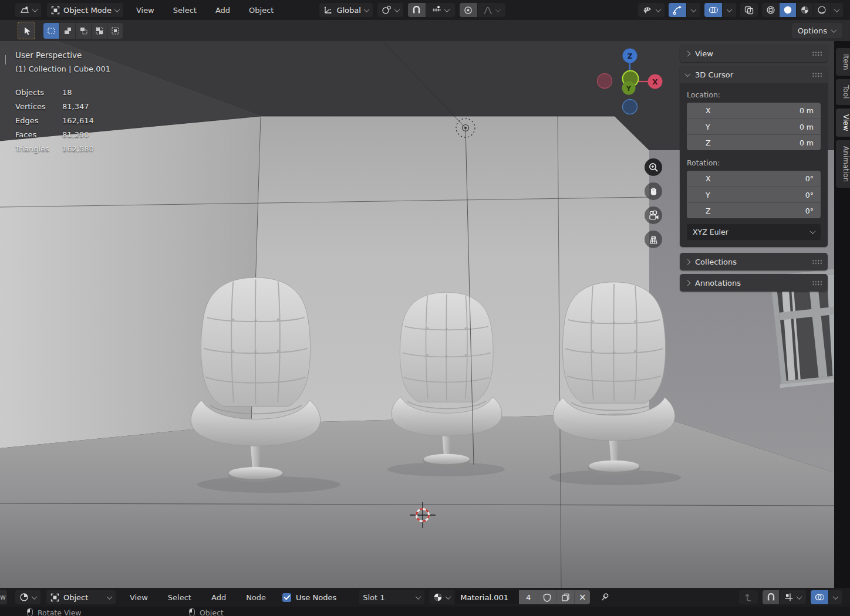  I want to click on active-tool-tweak, so click(26, 31).